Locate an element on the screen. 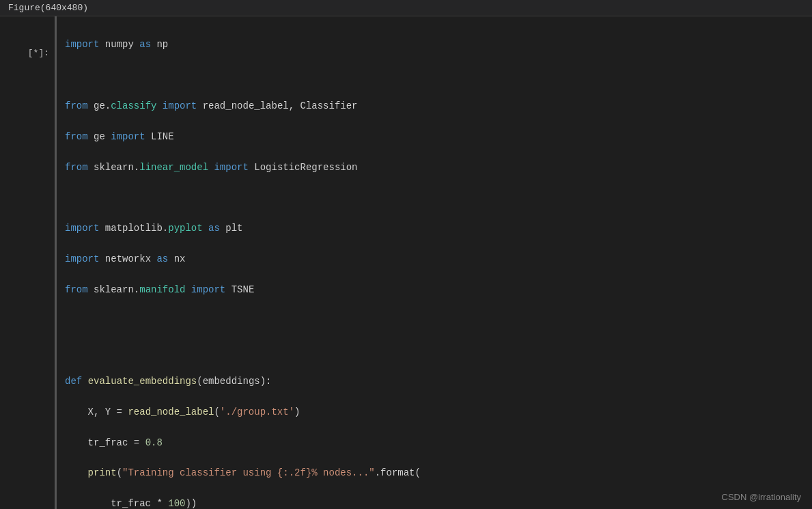  cell-label: [*]: is located at coordinates (27, 262).